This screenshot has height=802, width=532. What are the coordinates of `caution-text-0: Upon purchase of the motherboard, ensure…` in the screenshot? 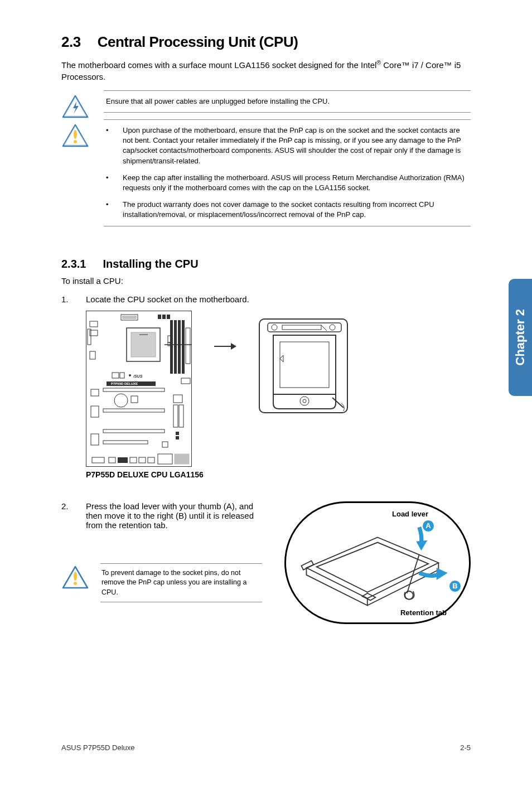 It's located at (296, 146).